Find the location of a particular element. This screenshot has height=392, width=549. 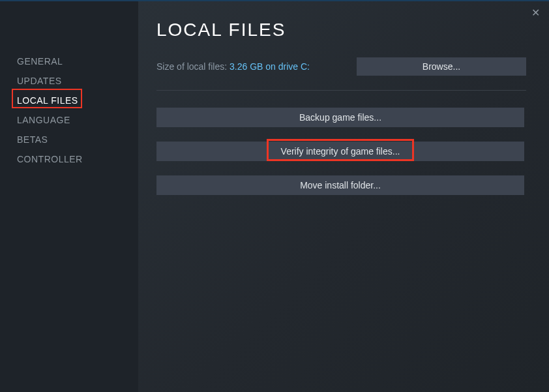

close-icon: ✕ is located at coordinates (536, 13).